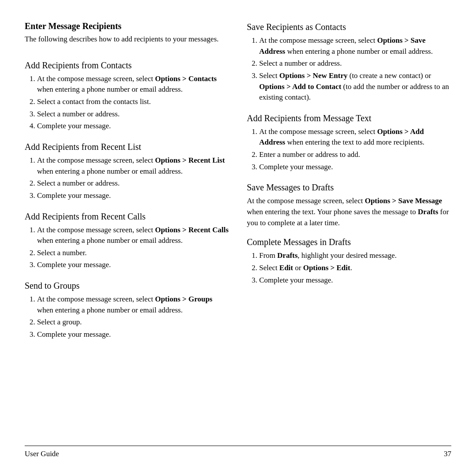 The height and width of the screenshot is (476, 476). What do you see at coordinates (133, 178) in the screenshot?
I see `recent-list-list: At the compose message screen, select Op…` at bounding box center [133, 178].